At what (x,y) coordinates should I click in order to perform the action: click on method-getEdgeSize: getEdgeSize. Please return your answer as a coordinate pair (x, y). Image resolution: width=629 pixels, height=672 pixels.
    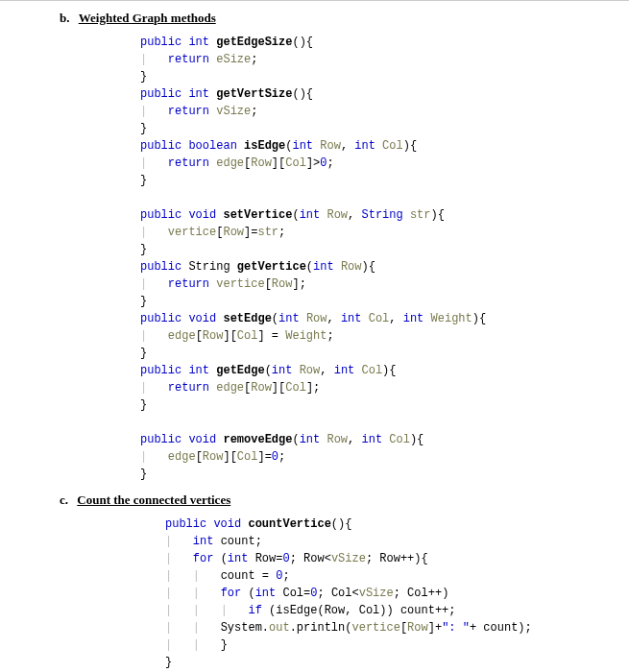
    Looking at the image, I should click on (254, 42).